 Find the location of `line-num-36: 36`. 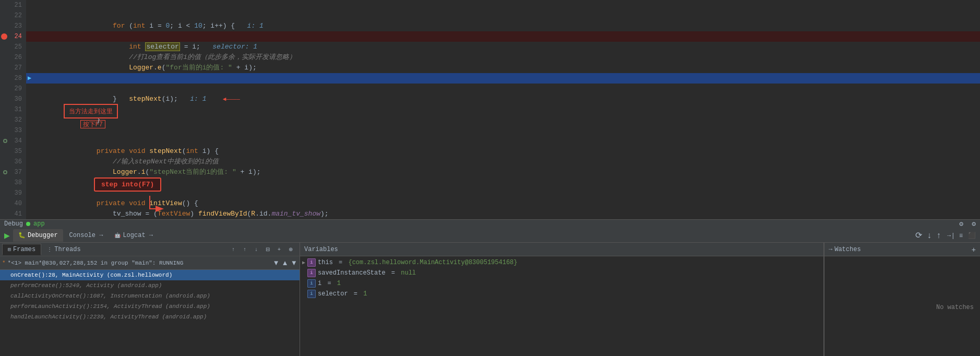

line-num-36: 36 is located at coordinates (11, 162).